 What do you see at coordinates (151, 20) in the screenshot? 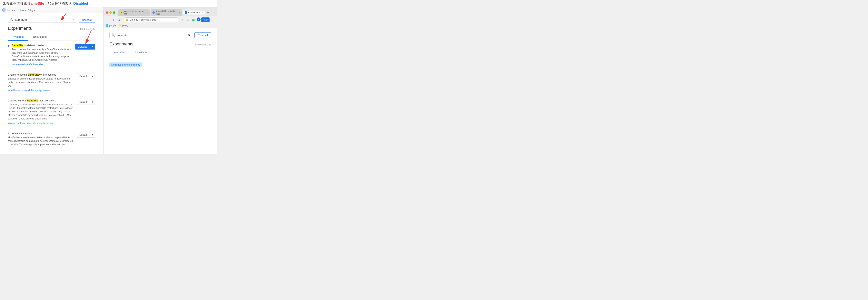
I see `url-bar: 🔒 Chrome | chrome://flags` at bounding box center [151, 20].